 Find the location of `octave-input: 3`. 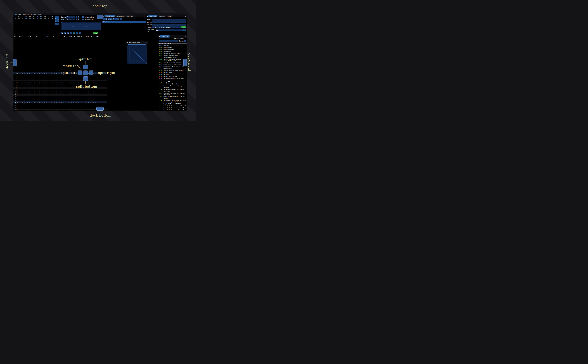

octave-input: 3 is located at coordinates (71, 17).